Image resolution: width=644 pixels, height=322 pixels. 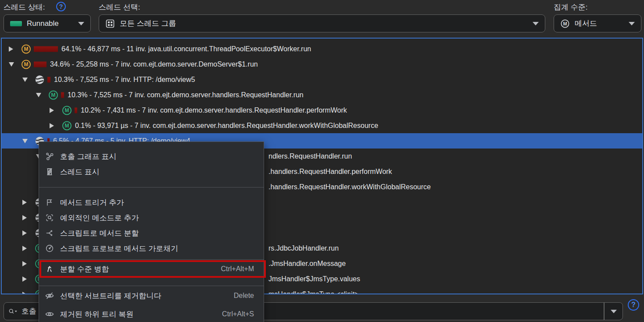 I want to click on threads-icon, so click(x=50, y=172).